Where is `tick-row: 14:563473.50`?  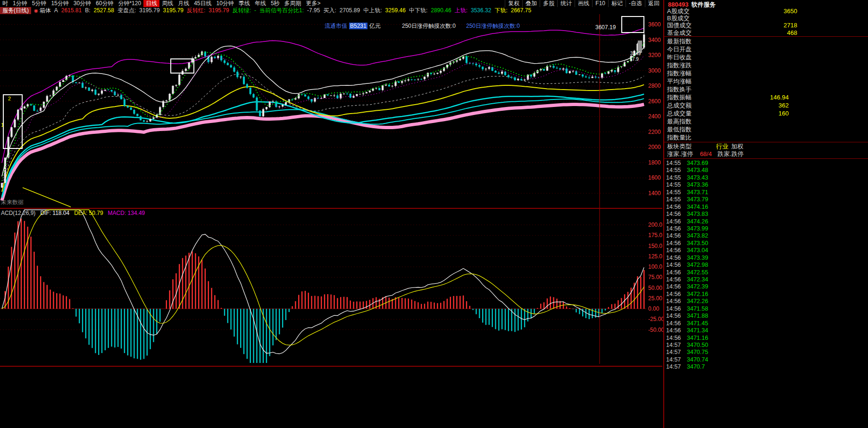 tick-row: 14:563473.50 is located at coordinates (766, 243).